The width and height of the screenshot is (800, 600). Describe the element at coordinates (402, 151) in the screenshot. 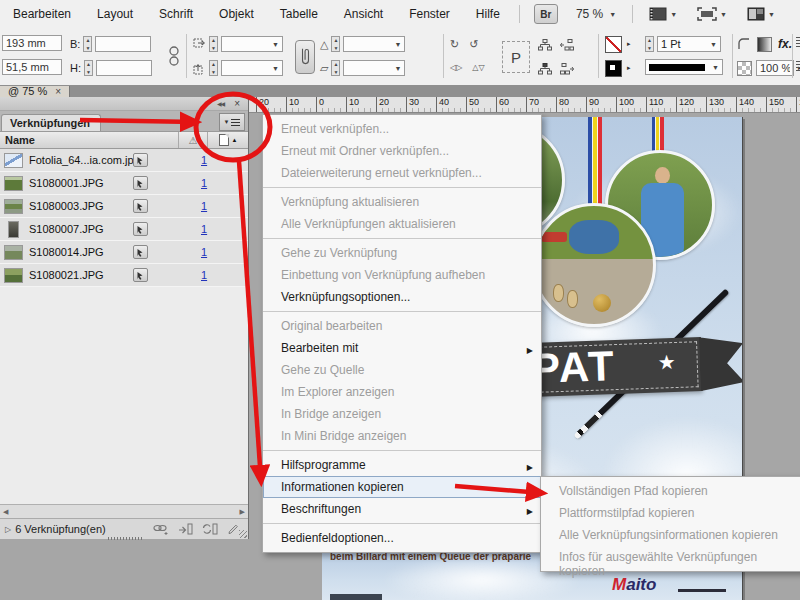

I see `menu-item: Erneut mit Ordner verknüpfen...` at that location.